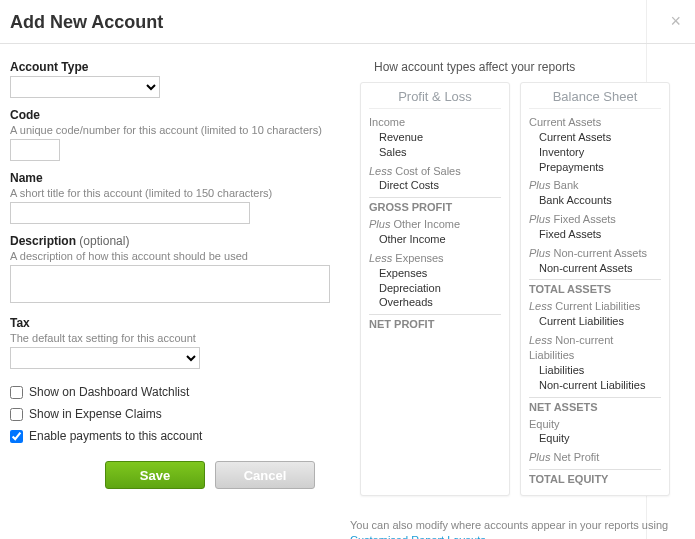 The width and height of the screenshot is (695, 539). Describe the element at coordinates (435, 172) in the screenshot. I see `pl-cos-label: Less Cost of Sales` at that location.